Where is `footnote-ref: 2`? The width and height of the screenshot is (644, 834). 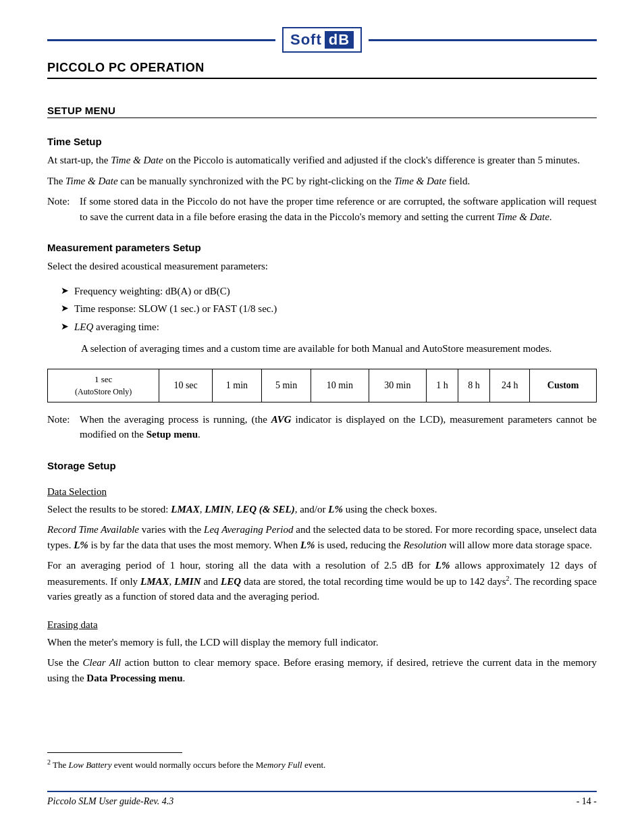 footnote-ref: 2 is located at coordinates (508, 578).